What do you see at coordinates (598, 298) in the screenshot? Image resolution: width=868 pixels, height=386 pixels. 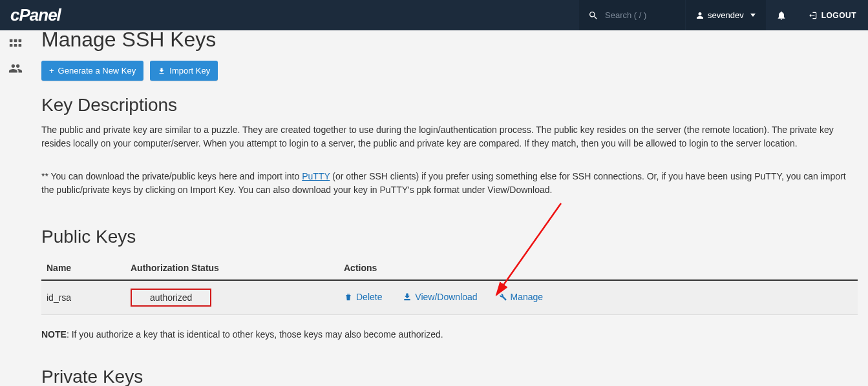 I see `key-actions-cell: Delete View/Download Manage` at bounding box center [598, 298].